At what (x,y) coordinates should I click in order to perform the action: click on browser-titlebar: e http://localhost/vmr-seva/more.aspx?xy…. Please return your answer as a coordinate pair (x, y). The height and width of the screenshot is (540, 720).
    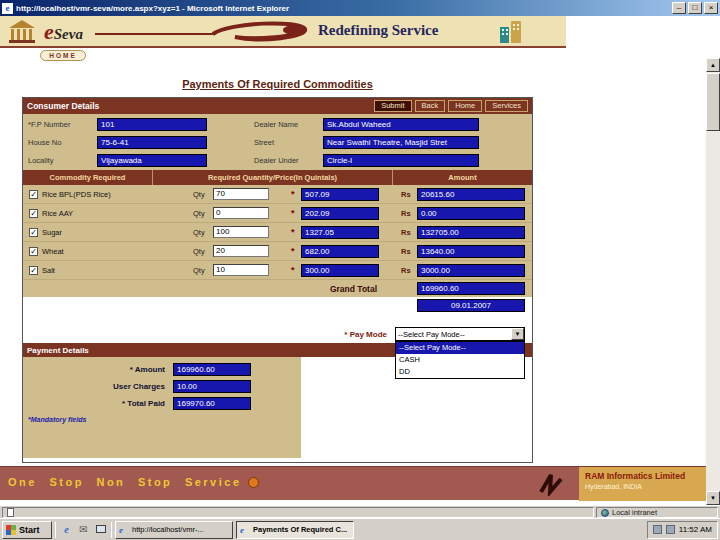
    Looking at the image, I should click on (360, 8).